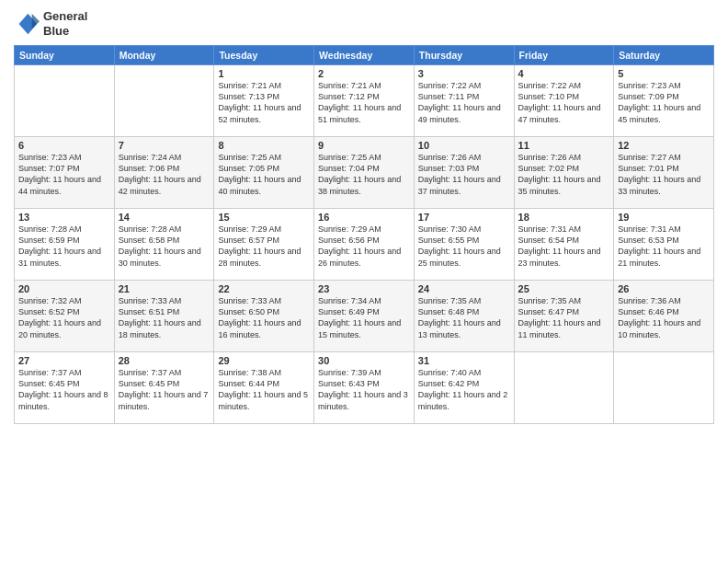 This screenshot has height=563, width=728. I want to click on logo: General Blue, so click(51, 24).